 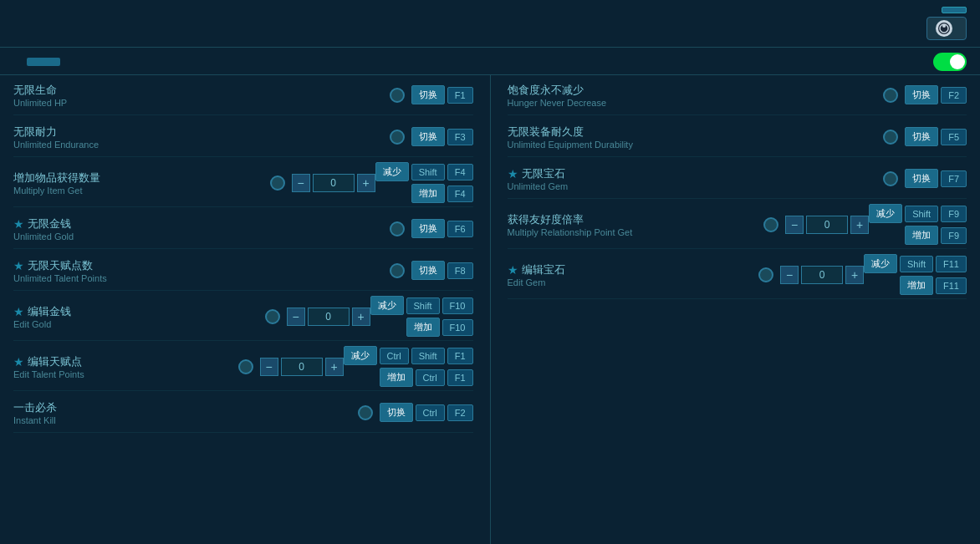 What do you see at coordinates (943, 23) in the screenshot?
I see `header-right` at bounding box center [943, 23].